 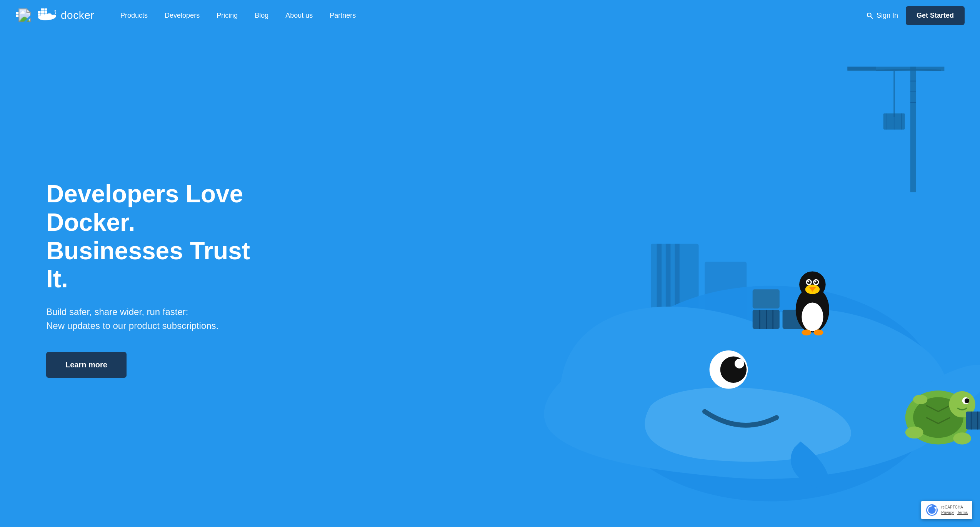 I want to click on get-started-button: Get Started, so click(x=935, y=15).